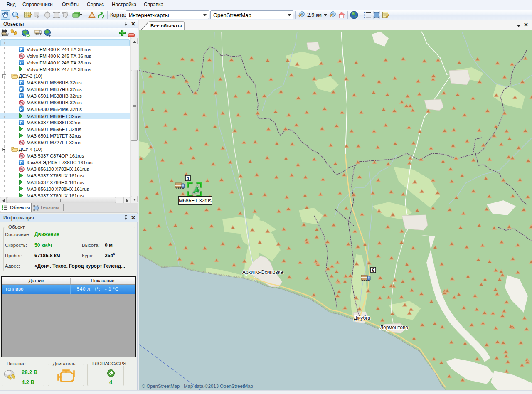  I want to click on svg-text: Джубга, so click(362, 318).